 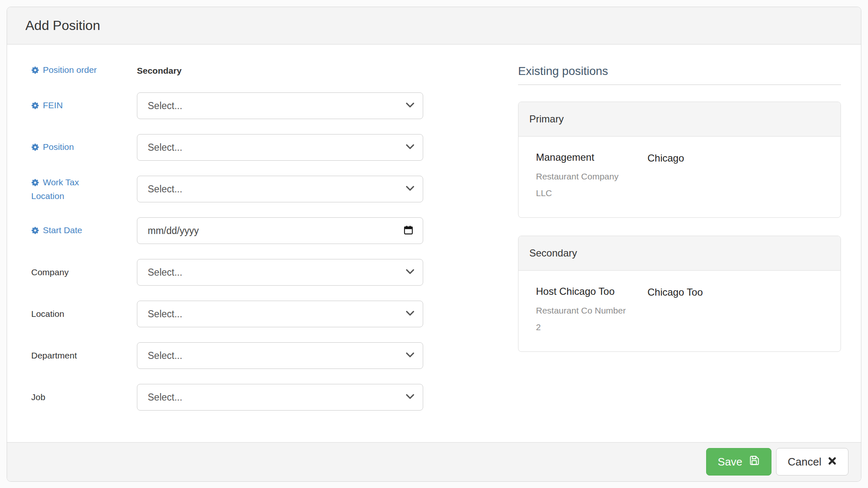 What do you see at coordinates (227, 314) in the screenshot?
I see `form-row-location: Location Select...` at bounding box center [227, 314].